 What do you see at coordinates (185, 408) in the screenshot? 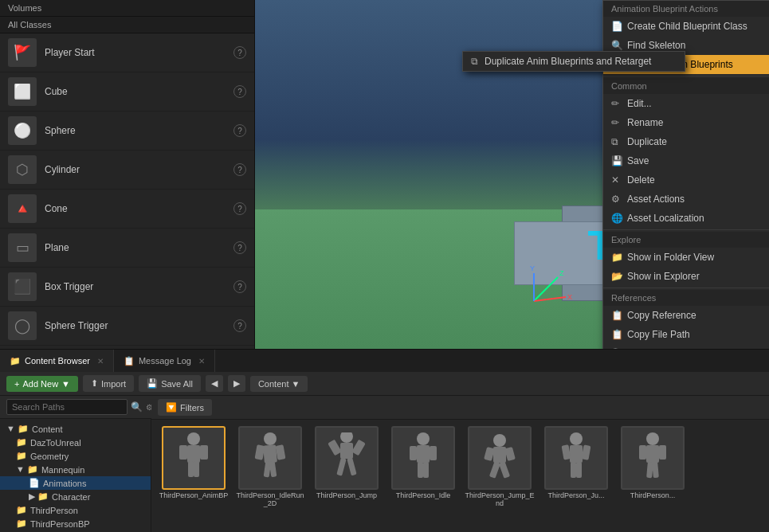
I see `filters-button: 🔽 Filters` at bounding box center [185, 408].